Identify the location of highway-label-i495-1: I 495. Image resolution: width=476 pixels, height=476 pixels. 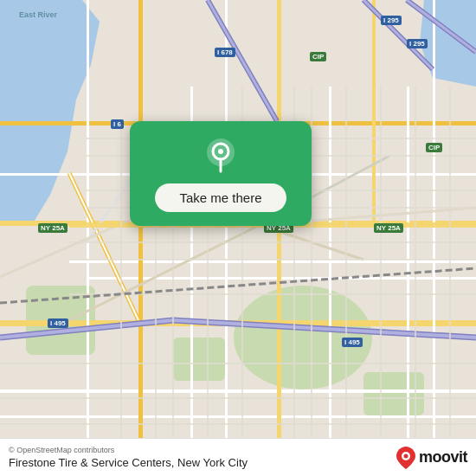
(58, 324).